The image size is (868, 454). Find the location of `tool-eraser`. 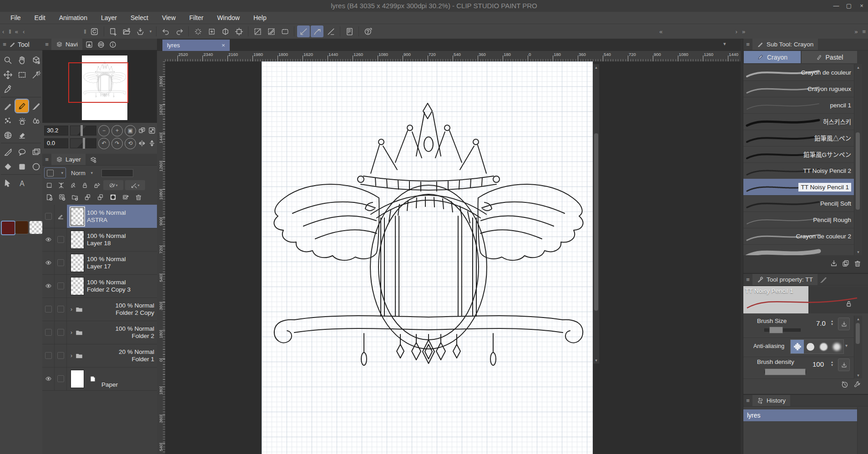

tool-eraser is located at coordinates (22, 135).